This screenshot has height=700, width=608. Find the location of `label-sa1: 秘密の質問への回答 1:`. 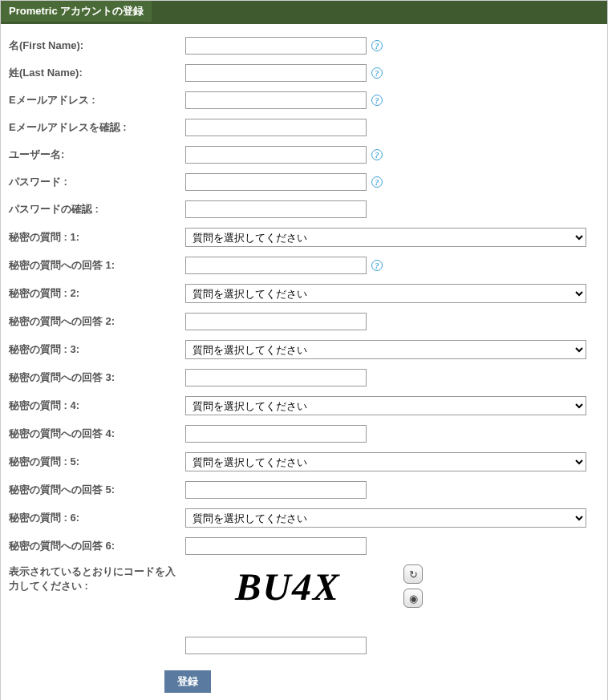

label-sa1: 秘密の質問への回答 1: is located at coordinates (96, 265).